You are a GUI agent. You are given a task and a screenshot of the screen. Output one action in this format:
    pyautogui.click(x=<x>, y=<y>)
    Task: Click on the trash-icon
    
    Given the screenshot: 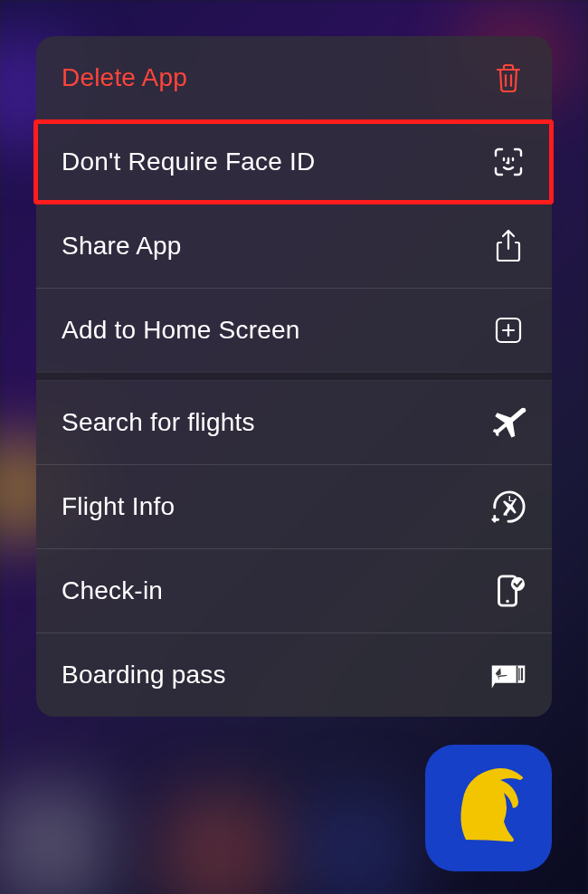 What is the action you would take?
    pyautogui.click(x=508, y=78)
    